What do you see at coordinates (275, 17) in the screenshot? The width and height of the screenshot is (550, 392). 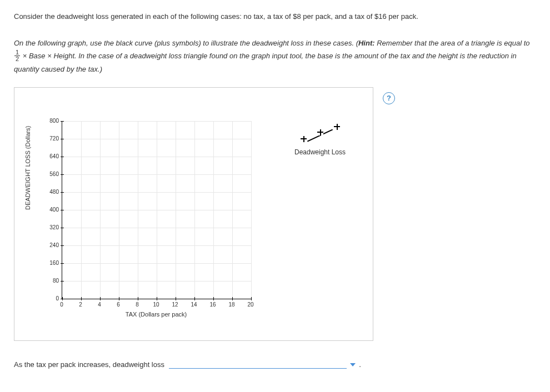 I see `intro-paragraph: Consider the deadweight loss generated i…` at bounding box center [275, 17].